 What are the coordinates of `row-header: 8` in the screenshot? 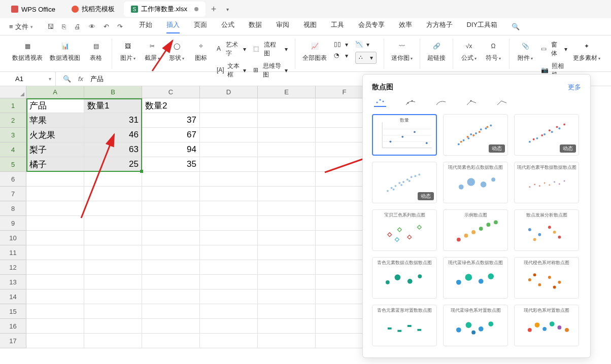 It's located at (13, 209).